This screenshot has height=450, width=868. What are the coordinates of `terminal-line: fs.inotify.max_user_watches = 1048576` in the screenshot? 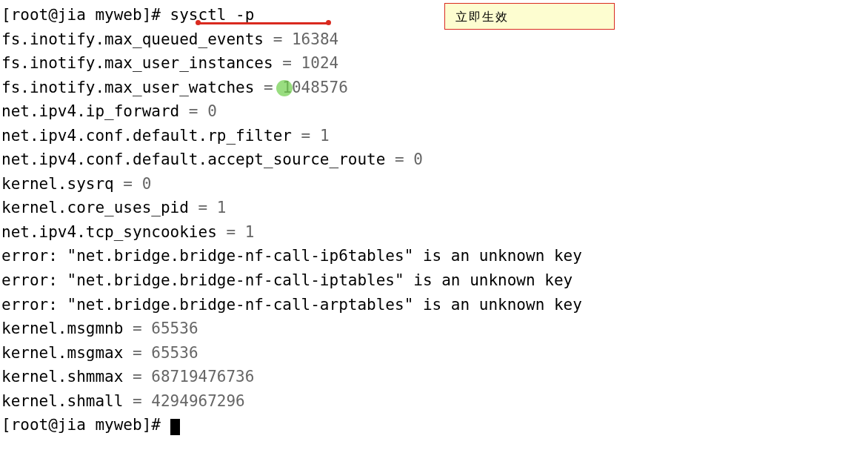 It's located at (434, 87).